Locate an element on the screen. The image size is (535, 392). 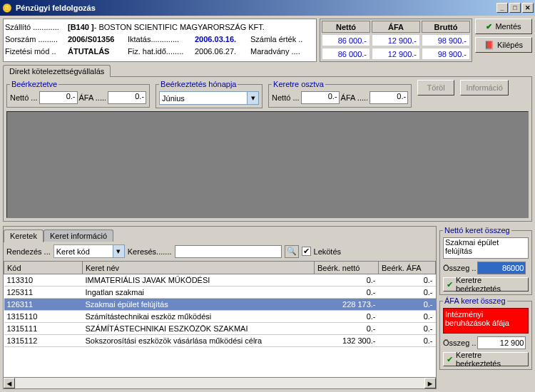
afa-osszeg-input is located at coordinates (501, 343).